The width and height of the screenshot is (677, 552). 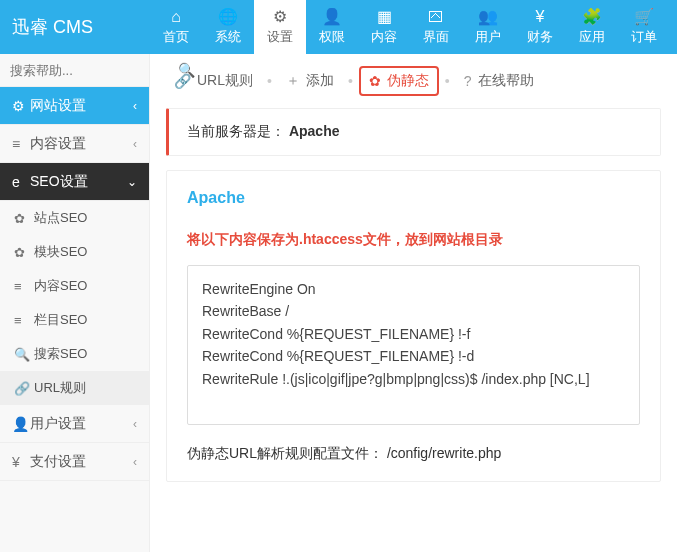 I want to click on top-menu-label: 界面, so click(x=436, y=37).